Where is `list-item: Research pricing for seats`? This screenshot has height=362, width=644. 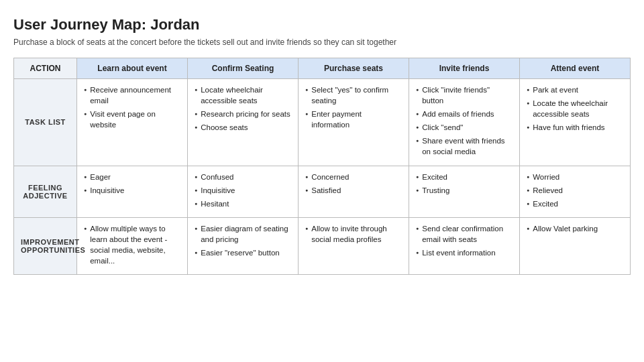 list-item: Research pricing for seats is located at coordinates (243, 114).